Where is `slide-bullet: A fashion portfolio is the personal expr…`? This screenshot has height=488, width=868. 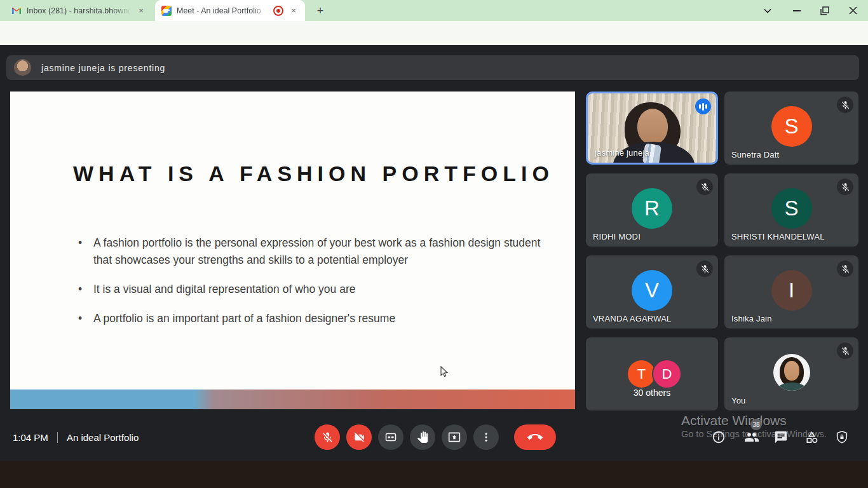 slide-bullet: A fashion portfolio is the personal expr… is located at coordinates (308, 252).